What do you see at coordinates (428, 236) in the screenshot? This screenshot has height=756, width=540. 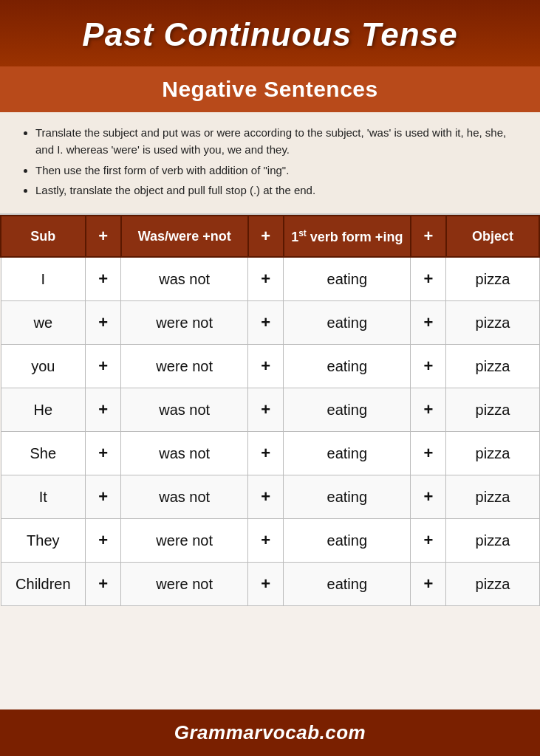 I see `header-plus-3: +` at bounding box center [428, 236].